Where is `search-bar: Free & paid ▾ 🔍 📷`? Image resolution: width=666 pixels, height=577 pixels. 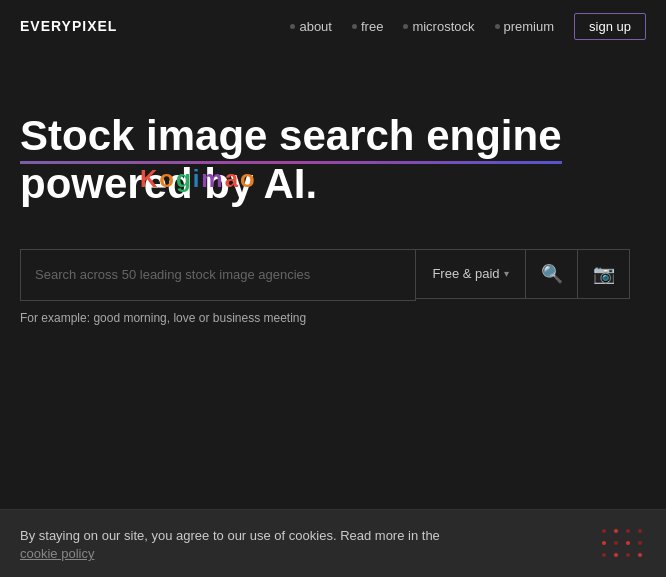
search-bar: Free & paid ▾ 🔍 📷 is located at coordinates (325, 275).